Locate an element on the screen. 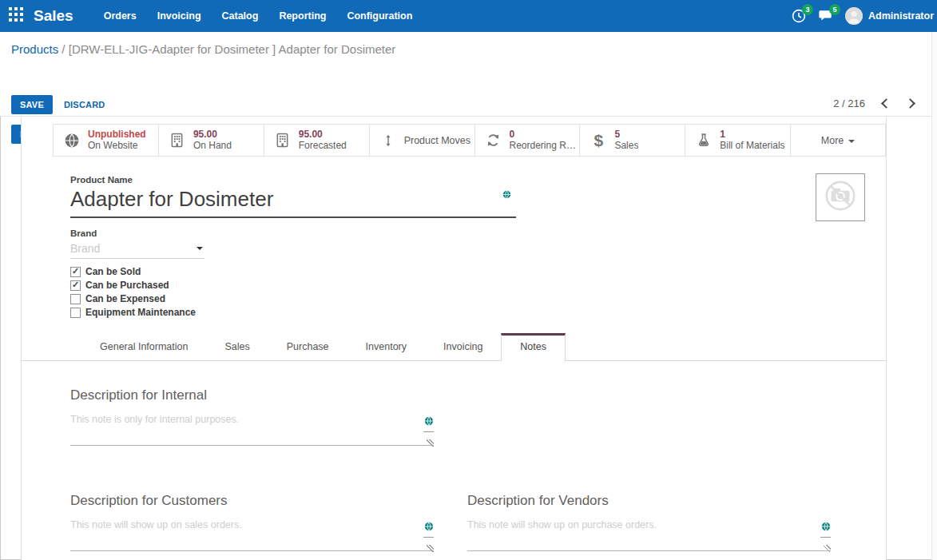 The image size is (937, 560). product-flags: Can be Sold Can be Purchased Can be Expe… is located at coordinates (478, 292).